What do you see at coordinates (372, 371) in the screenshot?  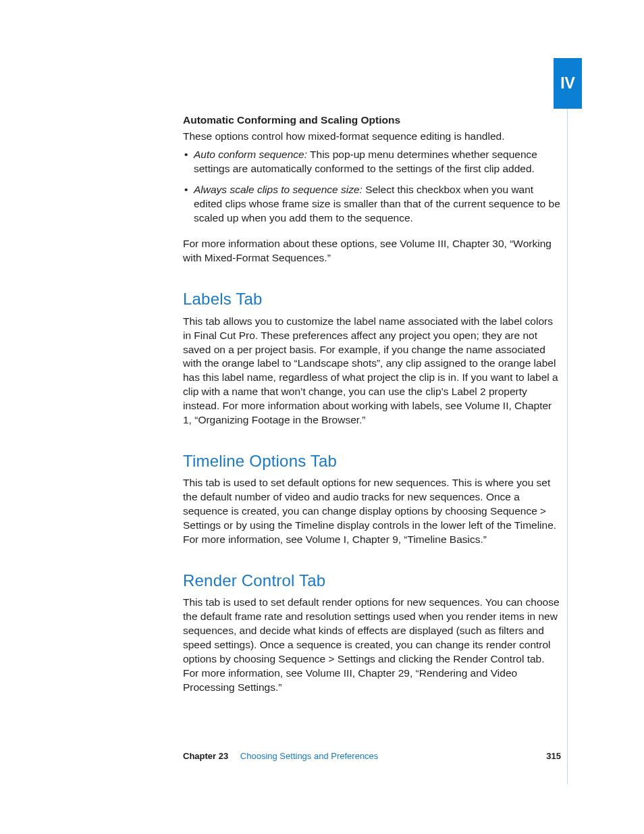 I see `section-body: This tab allows you to customize the lab…` at bounding box center [372, 371].